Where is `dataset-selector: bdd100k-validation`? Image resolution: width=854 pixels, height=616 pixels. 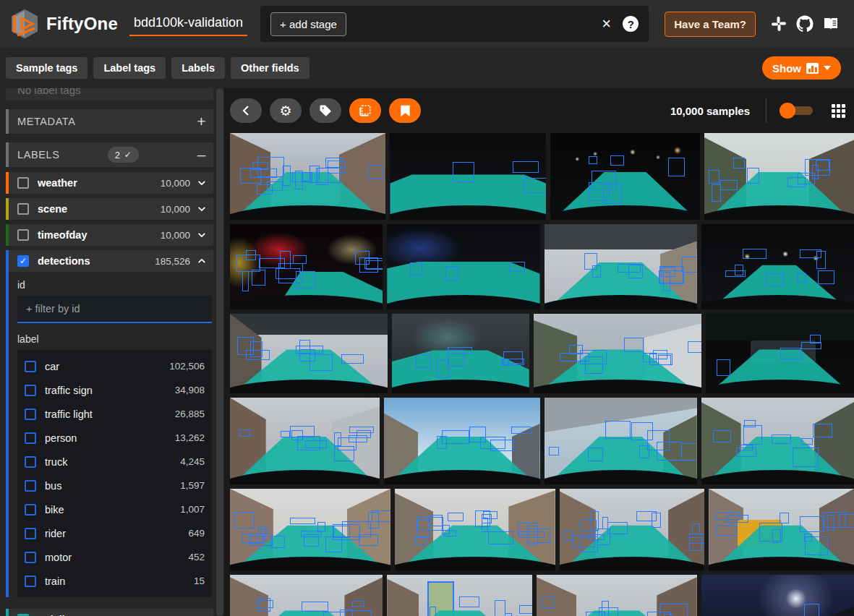
dataset-selector: bdd100k-validation is located at coordinates (188, 25).